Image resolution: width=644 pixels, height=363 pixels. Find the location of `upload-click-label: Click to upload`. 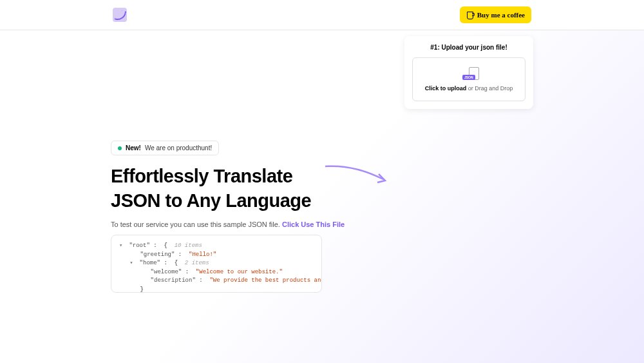

upload-click-label: Click to upload is located at coordinates (446, 88).